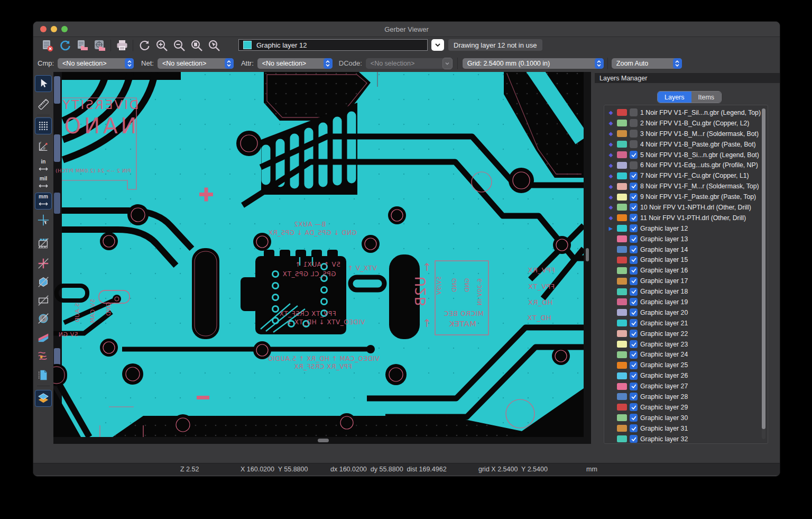  What do you see at coordinates (686, 302) in the screenshot?
I see `layer-row: Graphic layer 19` at bounding box center [686, 302].